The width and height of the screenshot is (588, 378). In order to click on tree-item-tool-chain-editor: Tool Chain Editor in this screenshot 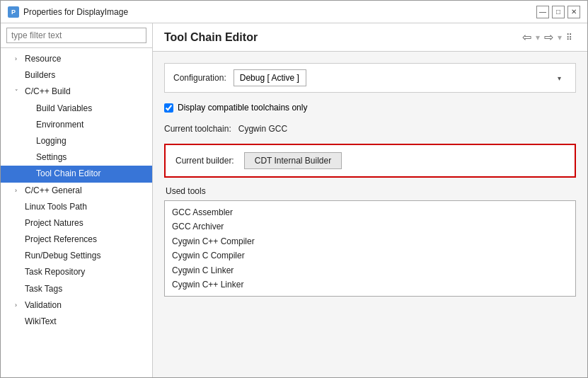, I will do `click(76, 174)`.